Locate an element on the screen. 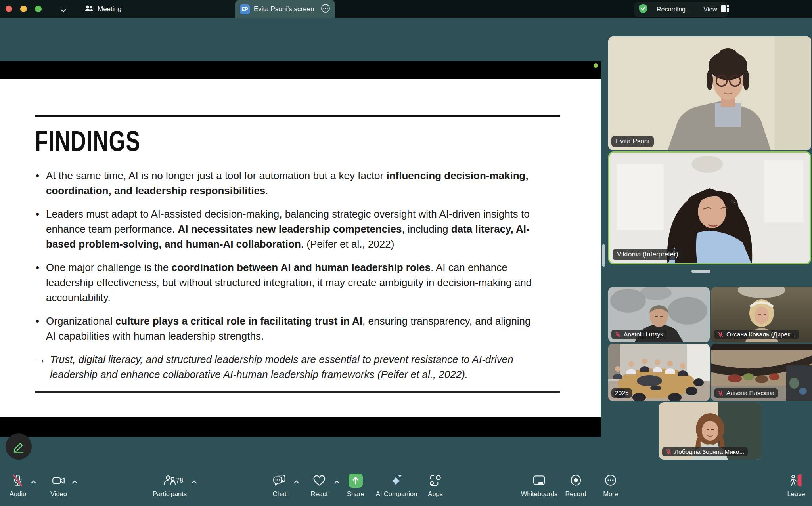  record-icon is located at coordinates (576, 481).